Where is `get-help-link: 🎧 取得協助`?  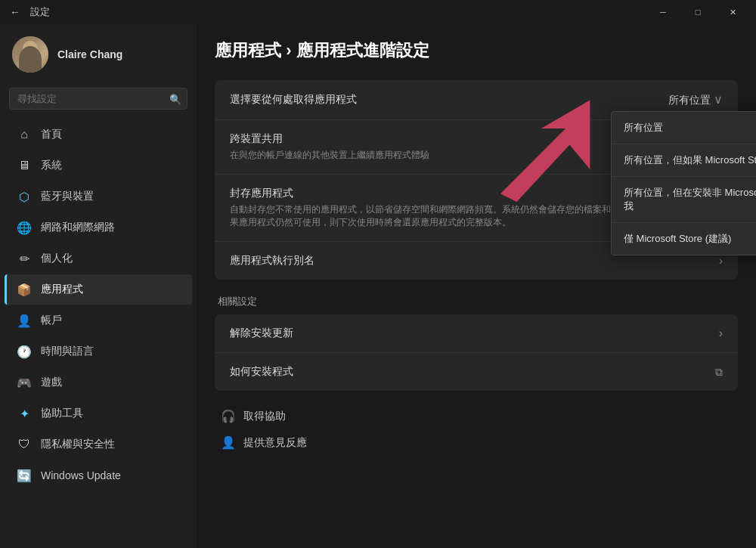
get-help-link: 🎧 取得協助 is located at coordinates (478, 416).